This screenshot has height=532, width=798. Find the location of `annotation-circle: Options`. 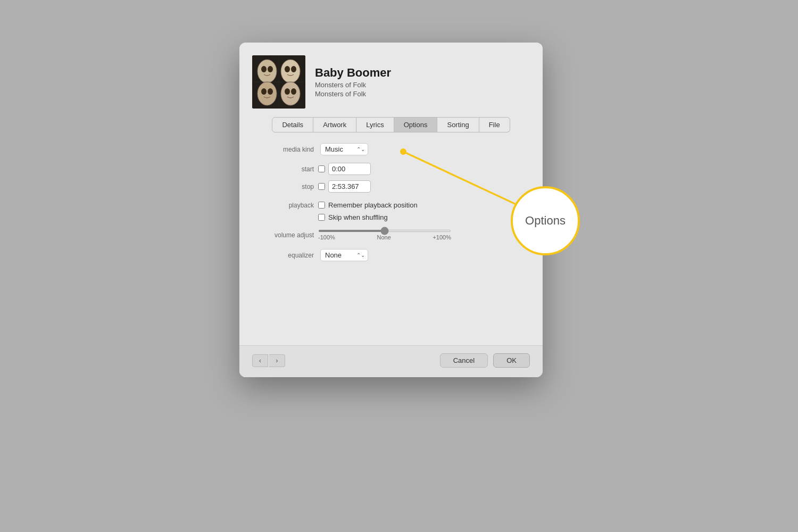

annotation-circle: Options is located at coordinates (545, 221).